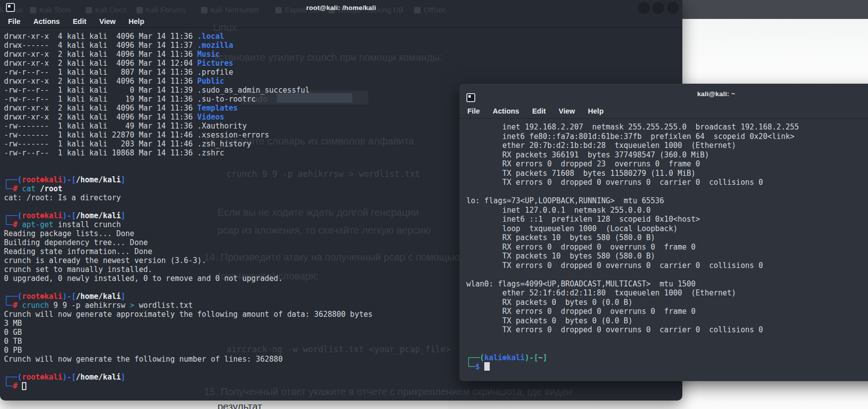  I want to click on terminal-text-segment: RX errors 0 dropped 0 overruns 0 frame 0, so click(581, 247).